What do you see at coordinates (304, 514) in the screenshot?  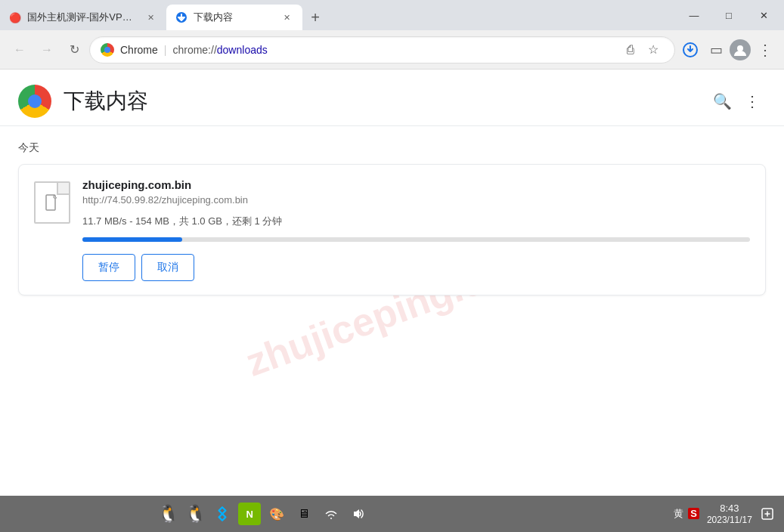 I see `taskbar-icon-display: 🖥` at bounding box center [304, 514].